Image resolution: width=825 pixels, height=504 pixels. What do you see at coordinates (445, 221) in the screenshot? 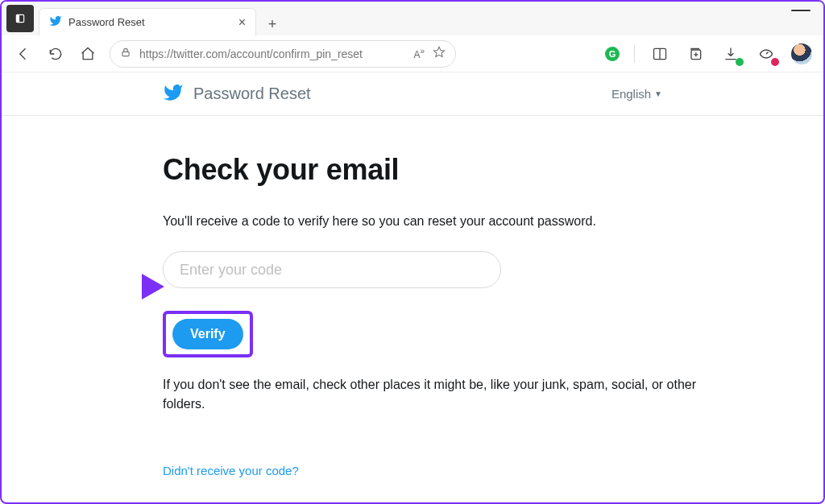
I see `description-text: You'll receive a code to verify here so …` at bounding box center [445, 221].